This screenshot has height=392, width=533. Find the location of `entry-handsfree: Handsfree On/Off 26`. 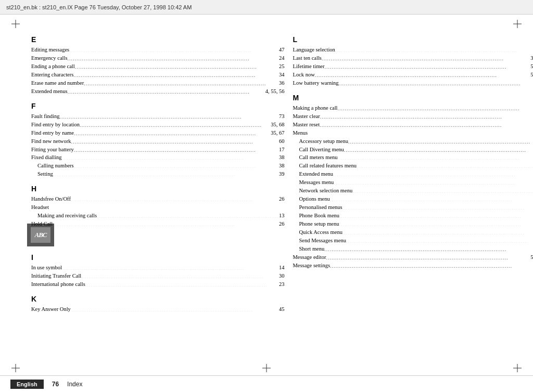

entry-handsfree: Handsfree On/Off 26 is located at coordinates (158, 199).